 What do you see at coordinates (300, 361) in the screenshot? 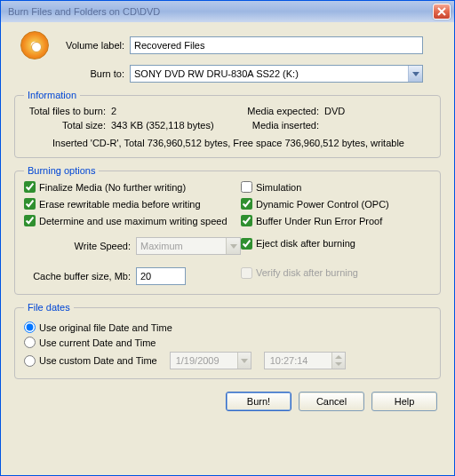
I see `custom-time-value: 10:27:14` at bounding box center [300, 361].